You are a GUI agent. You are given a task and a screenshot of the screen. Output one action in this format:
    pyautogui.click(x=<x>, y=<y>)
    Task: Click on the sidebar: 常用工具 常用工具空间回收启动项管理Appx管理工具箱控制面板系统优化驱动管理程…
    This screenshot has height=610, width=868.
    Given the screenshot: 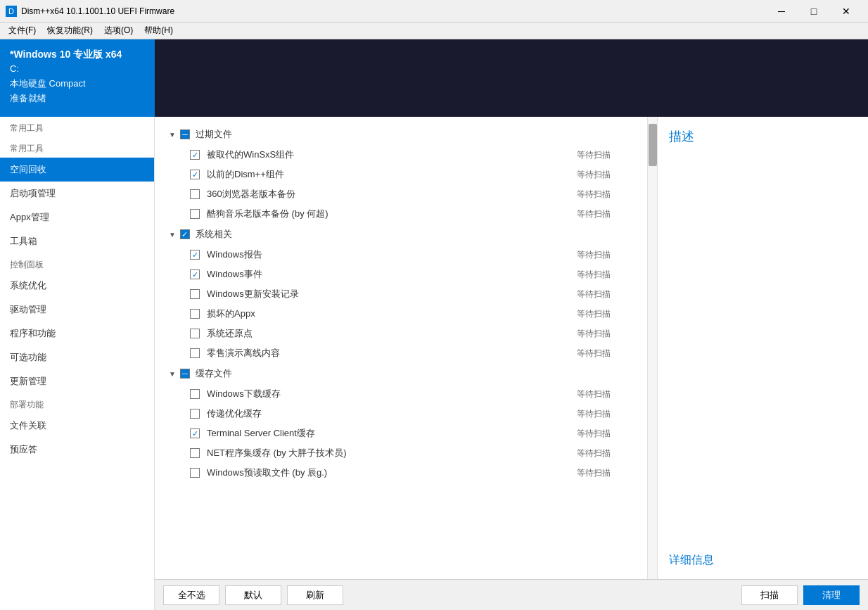 What is the action you would take?
    pyautogui.click(x=77, y=363)
    